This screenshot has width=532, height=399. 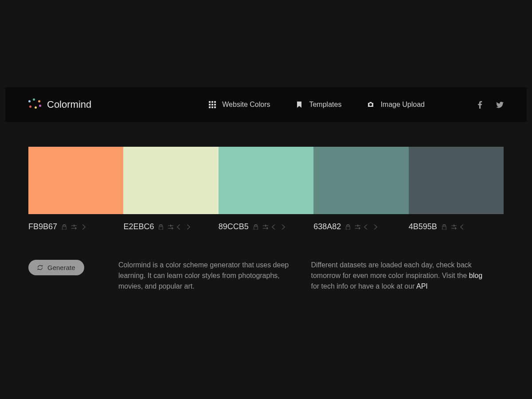 I want to click on nav-label: Templates, so click(x=325, y=105).